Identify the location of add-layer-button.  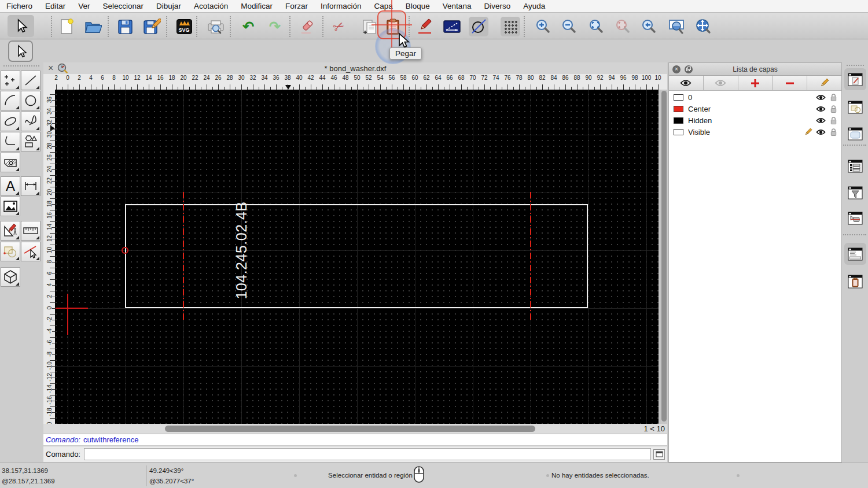
(756, 83).